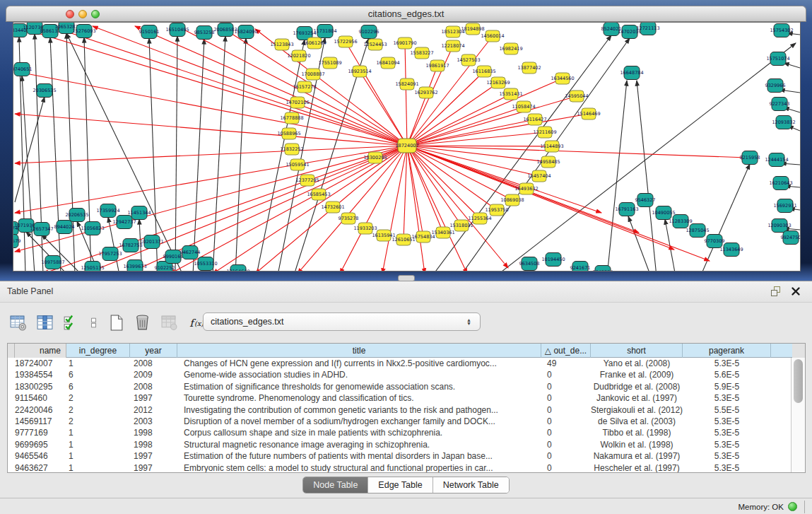 Image resolution: width=812 pixels, height=514 pixels. Describe the element at coordinates (93, 322) in the screenshot. I see `unselect-all-columns-button` at that location.